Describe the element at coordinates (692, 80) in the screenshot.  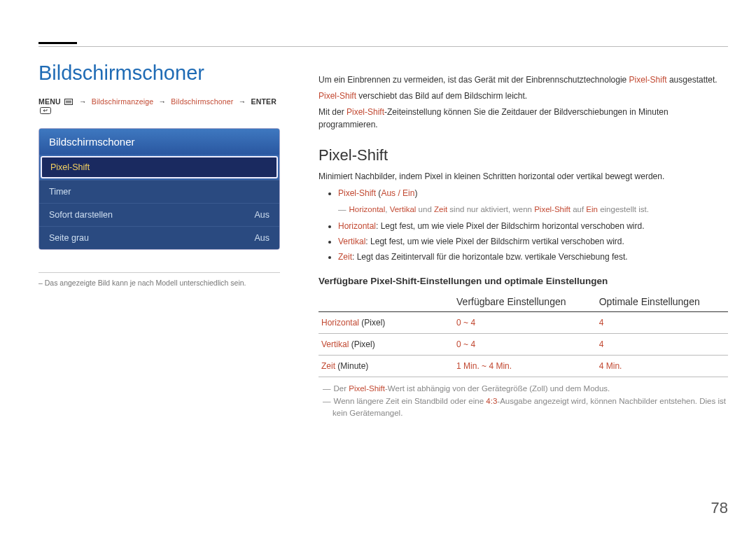
I see `text: ausgestattet.` at that location.